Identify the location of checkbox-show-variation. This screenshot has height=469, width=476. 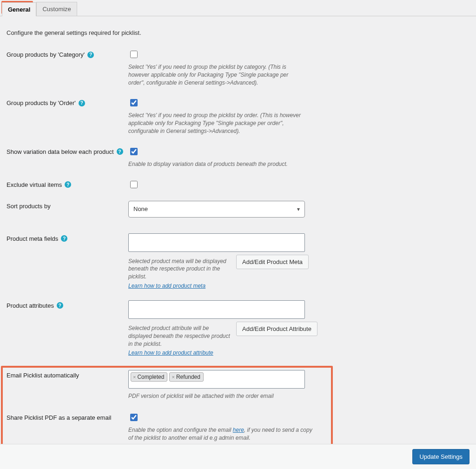
(134, 152).